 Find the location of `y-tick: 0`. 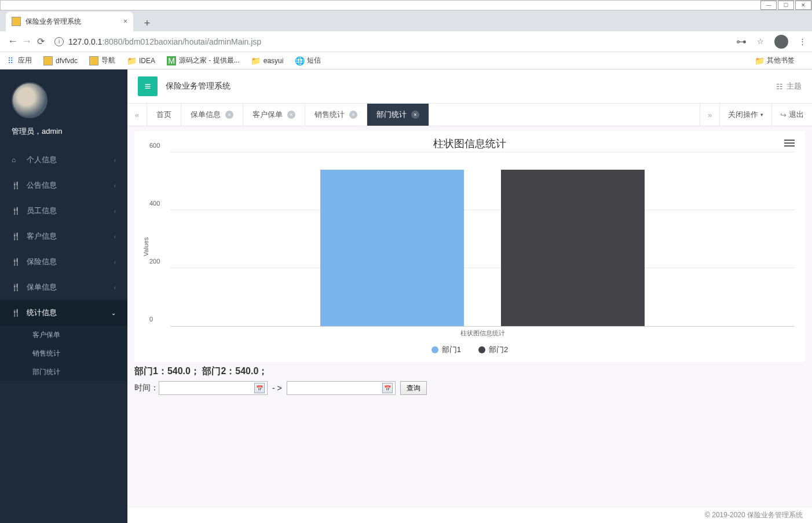

y-tick: 0 is located at coordinates (151, 319).